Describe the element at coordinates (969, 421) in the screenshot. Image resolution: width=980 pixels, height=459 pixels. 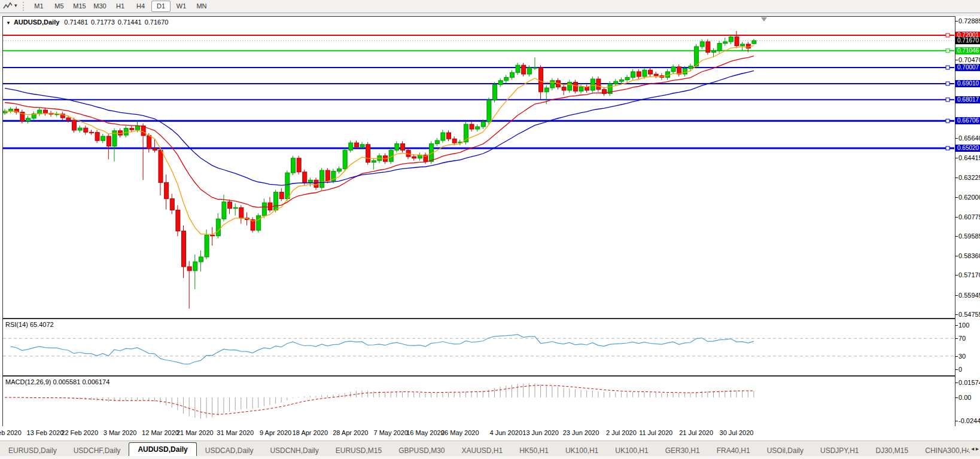
I see `macd-tick-label: -0.024412` at that location.